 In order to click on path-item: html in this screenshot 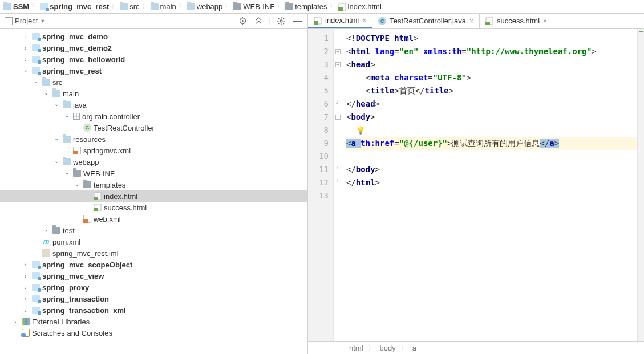, I will do `click(356, 348)`.